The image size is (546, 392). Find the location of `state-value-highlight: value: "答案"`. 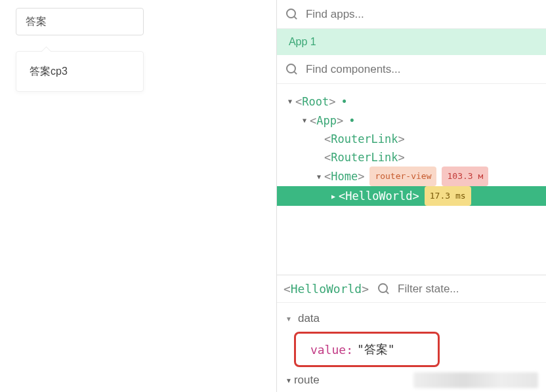

state-value-highlight: value: "答案" is located at coordinates (367, 349).